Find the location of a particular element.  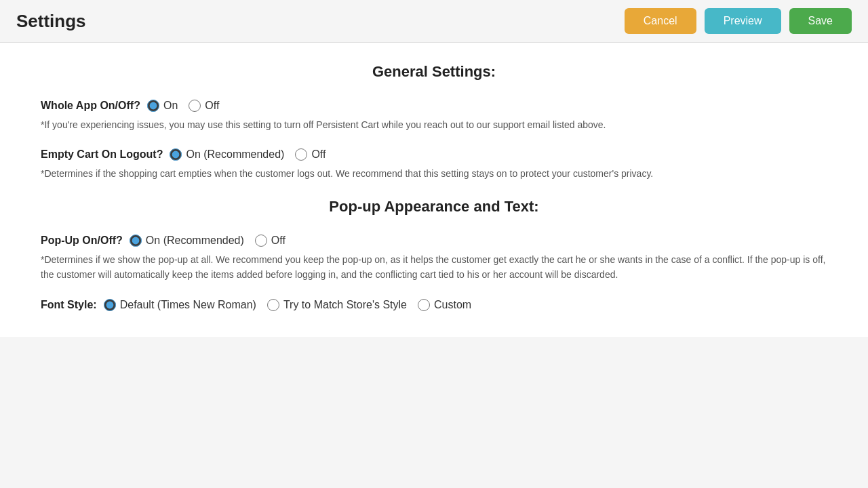

empty-cart-label: Empty Cart On Logout? is located at coordinates (102, 155).